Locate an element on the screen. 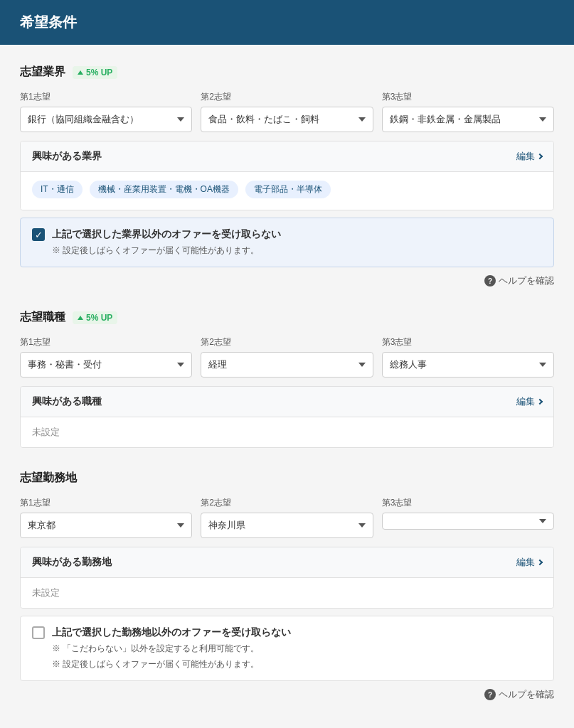 The width and height of the screenshot is (574, 728). interested-job-card-body: 未設定 is located at coordinates (287, 432).